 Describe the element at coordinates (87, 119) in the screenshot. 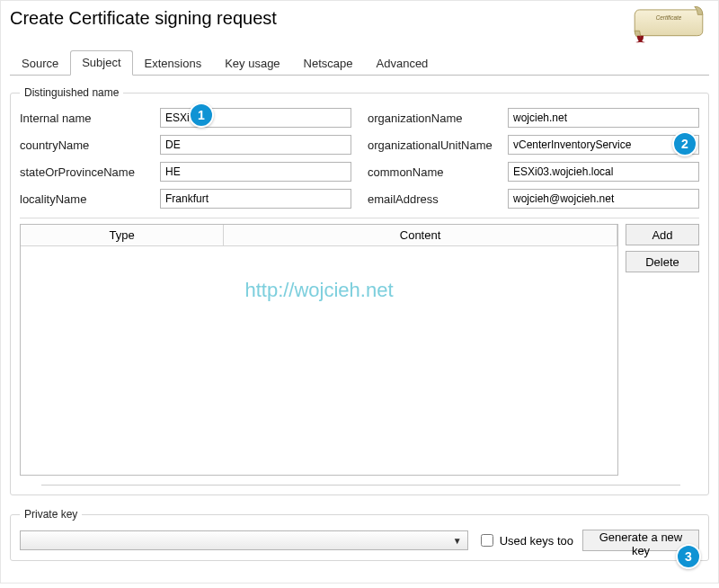

I see `label-internal-name: Internal name` at that location.